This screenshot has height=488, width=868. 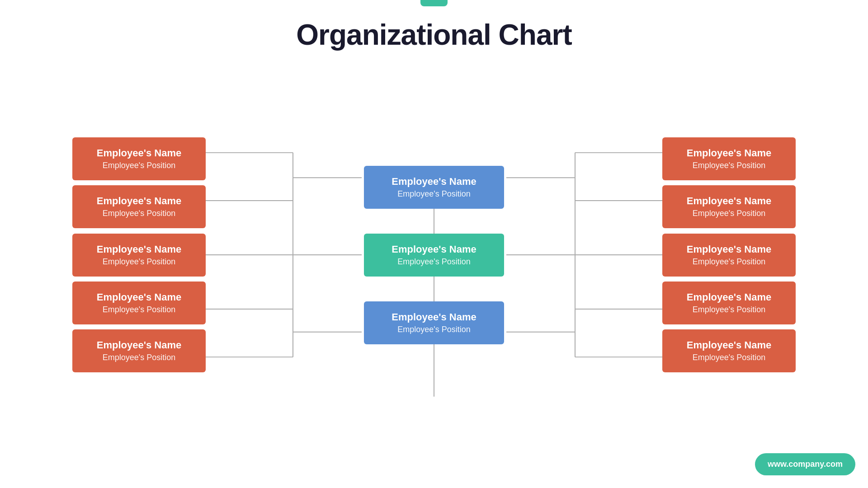 I want to click on center-card-mid: Employee's Name Employee's Position, so click(x=434, y=255).